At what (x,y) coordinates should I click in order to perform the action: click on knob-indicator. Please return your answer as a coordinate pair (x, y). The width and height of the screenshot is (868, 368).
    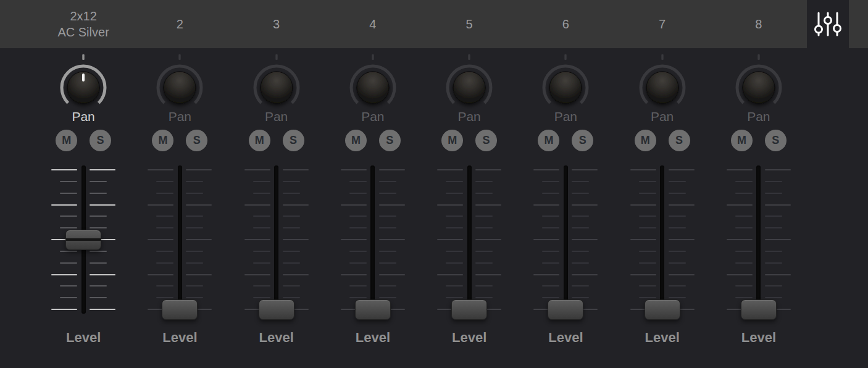
    Looking at the image, I should click on (83, 78).